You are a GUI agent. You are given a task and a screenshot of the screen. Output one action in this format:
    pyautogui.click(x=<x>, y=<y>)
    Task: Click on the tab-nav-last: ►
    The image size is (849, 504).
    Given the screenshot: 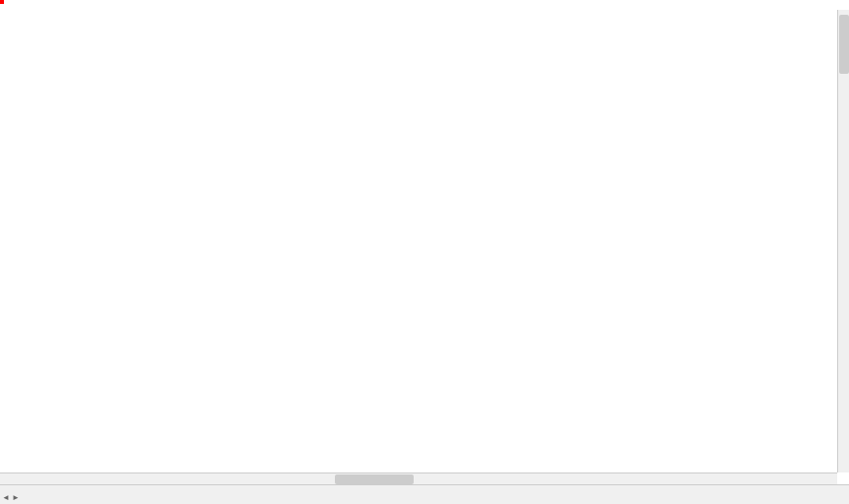 What is the action you would take?
    pyautogui.click(x=16, y=498)
    